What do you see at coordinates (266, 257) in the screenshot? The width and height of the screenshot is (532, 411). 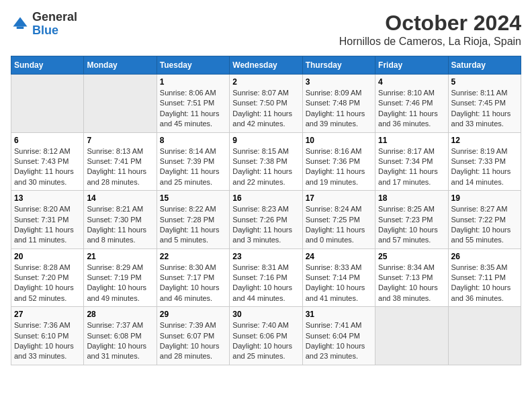 I see `day-number: 23` at bounding box center [266, 257].